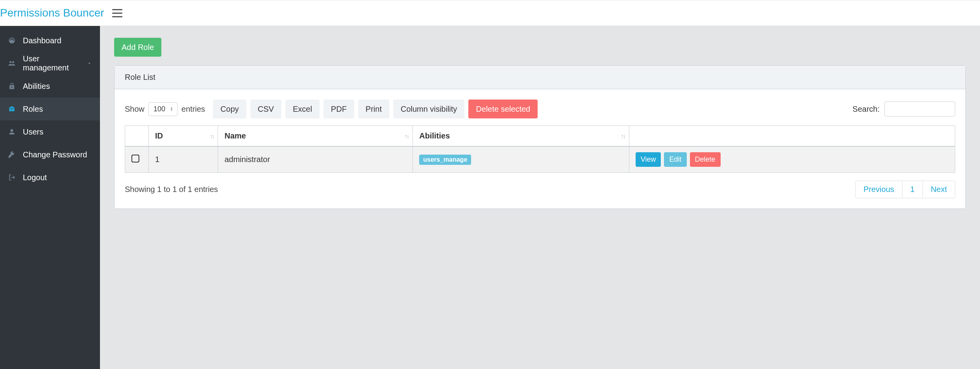  What do you see at coordinates (12, 177) in the screenshot?
I see `logout-icon` at bounding box center [12, 177].